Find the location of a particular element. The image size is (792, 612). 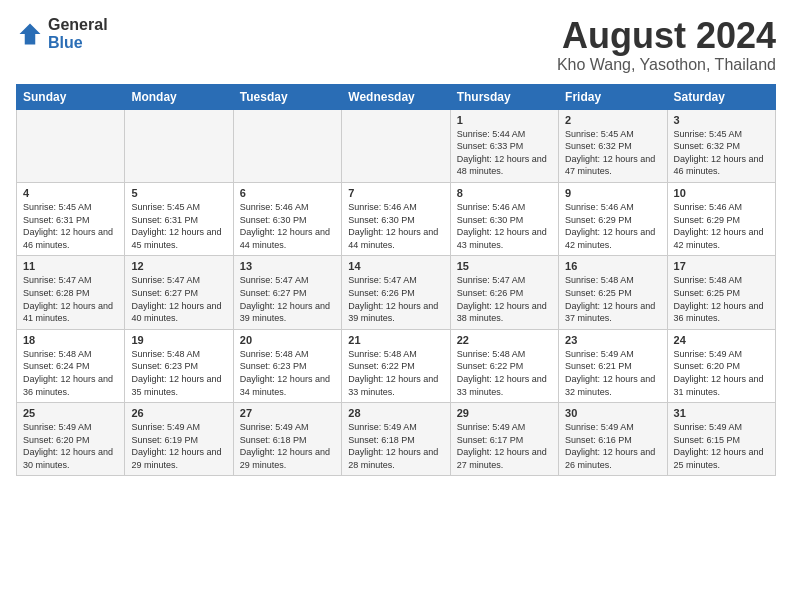

title-block: August 2024 Kho Wang, Yasothon, Thailand is located at coordinates (666, 45).